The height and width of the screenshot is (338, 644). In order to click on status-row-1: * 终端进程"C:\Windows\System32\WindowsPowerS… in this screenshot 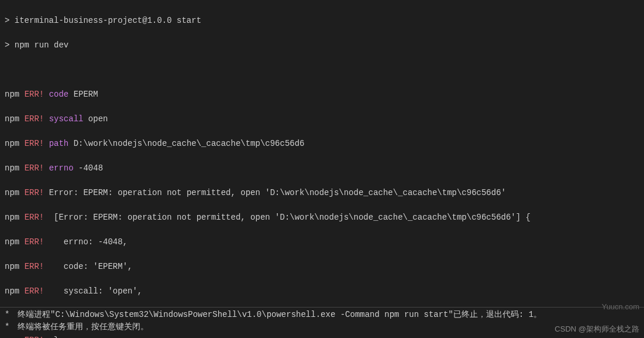, I will do `click(322, 315)`.